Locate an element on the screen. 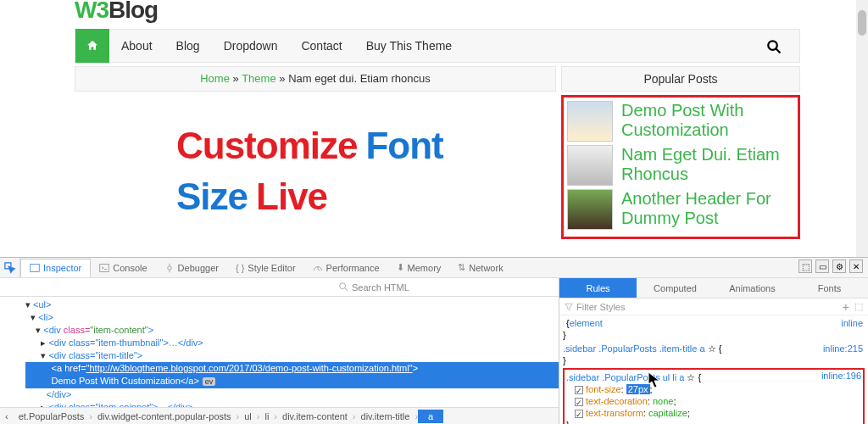  perf-icon is located at coordinates (318, 268).